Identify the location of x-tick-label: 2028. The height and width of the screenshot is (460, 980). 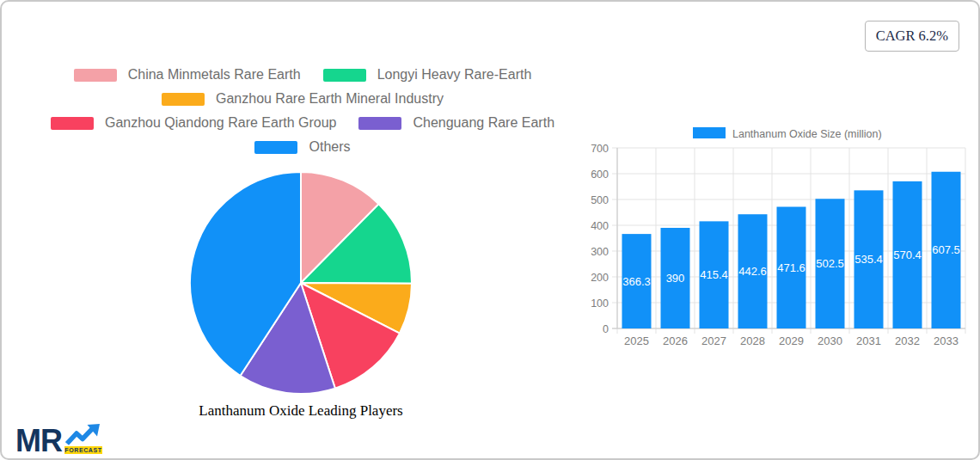
(753, 340).